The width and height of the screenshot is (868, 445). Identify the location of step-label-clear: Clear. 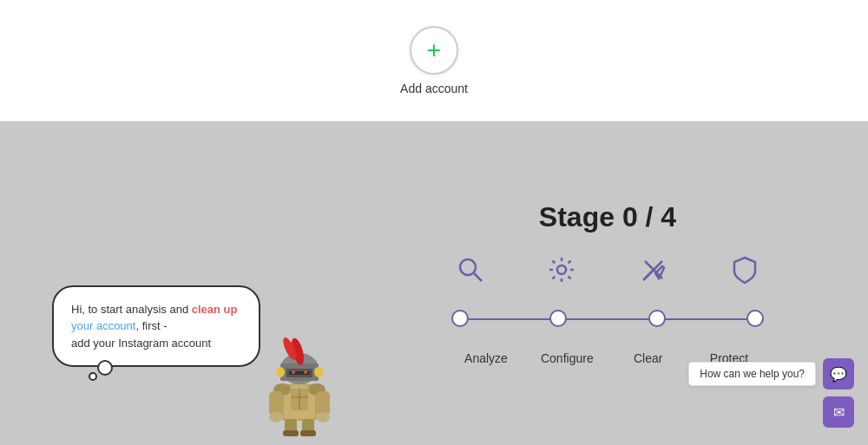
(648, 358).